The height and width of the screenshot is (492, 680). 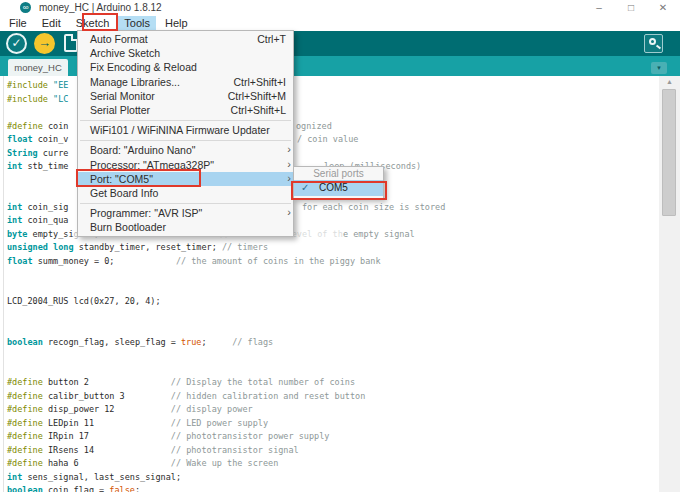 What do you see at coordinates (143, 150) in the screenshot?
I see `menu-item-label: Board: "Arduino Nano"` at bounding box center [143, 150].